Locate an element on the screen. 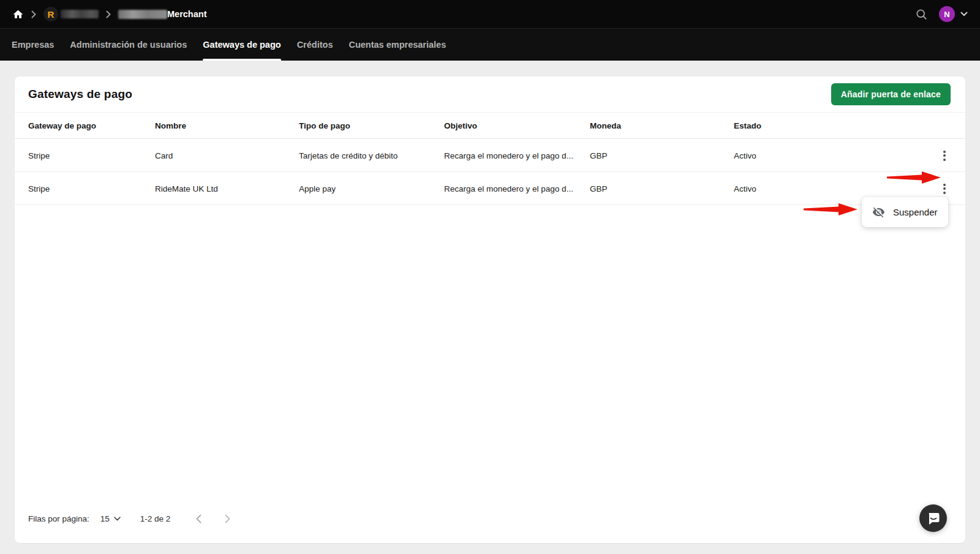 The height and width of the screenshot is (554, 980). context-menu-suspender: Suspender is located at coordinates (905, 212).